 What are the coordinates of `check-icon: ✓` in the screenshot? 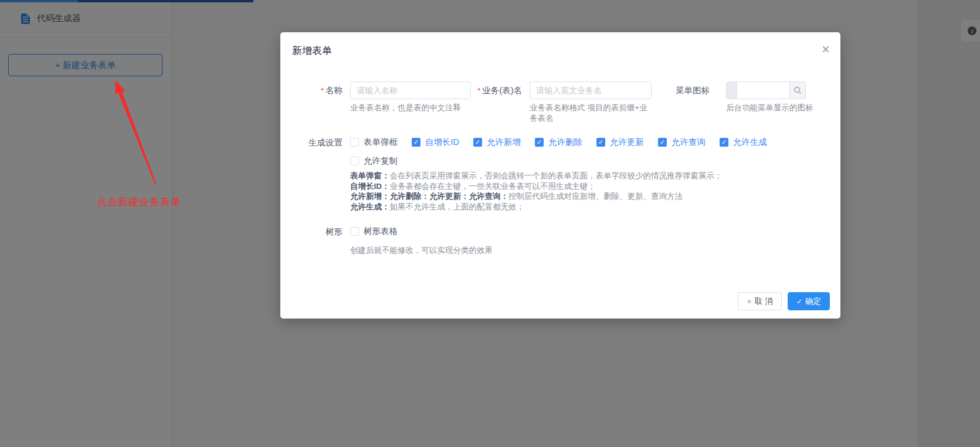 It's located at (799, 302).